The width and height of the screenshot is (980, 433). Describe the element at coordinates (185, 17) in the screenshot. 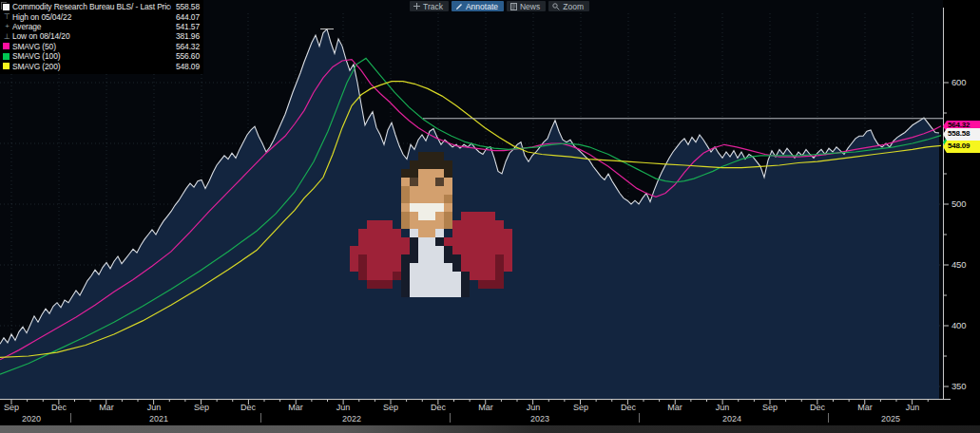

I see `legend-value: 644.07` at that location.